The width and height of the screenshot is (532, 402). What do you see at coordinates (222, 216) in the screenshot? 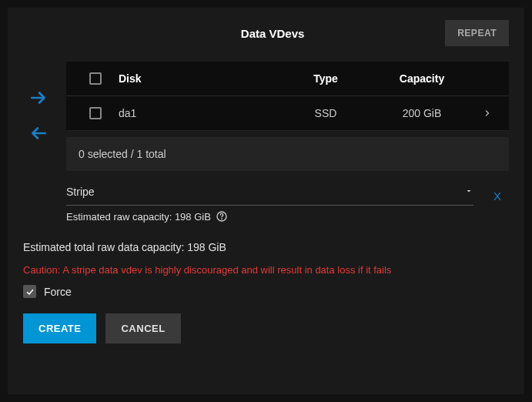
I see `help-button` at bounding box center [222, 216].